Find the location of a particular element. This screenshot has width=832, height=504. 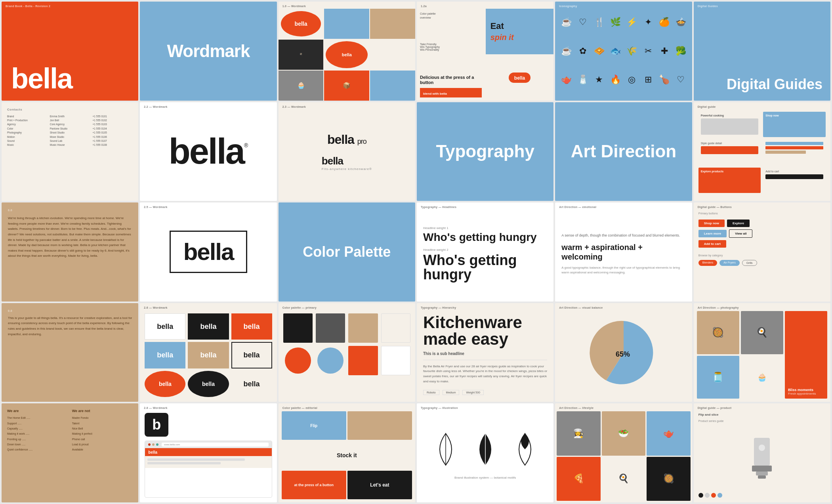

photo-accent-text: Bliss moments is located at coordinates (801, 390).